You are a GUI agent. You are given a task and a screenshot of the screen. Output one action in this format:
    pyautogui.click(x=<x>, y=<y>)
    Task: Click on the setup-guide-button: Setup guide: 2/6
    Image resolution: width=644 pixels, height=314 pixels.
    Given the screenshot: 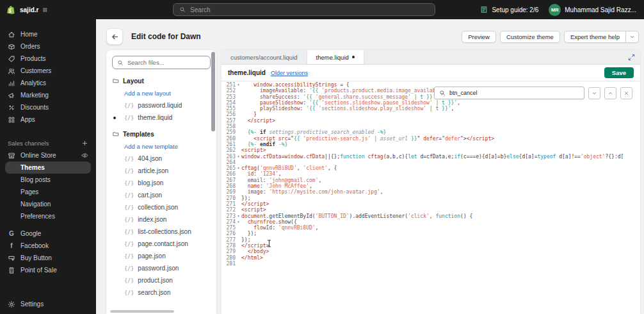 What is the action you would take?
    pyautogui.click(x=510, y=10)
    